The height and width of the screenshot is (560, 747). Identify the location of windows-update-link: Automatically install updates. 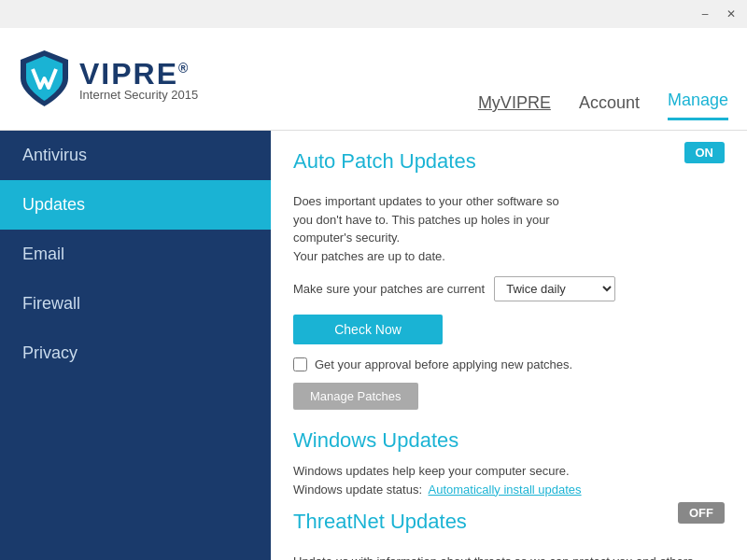
(505, 489).